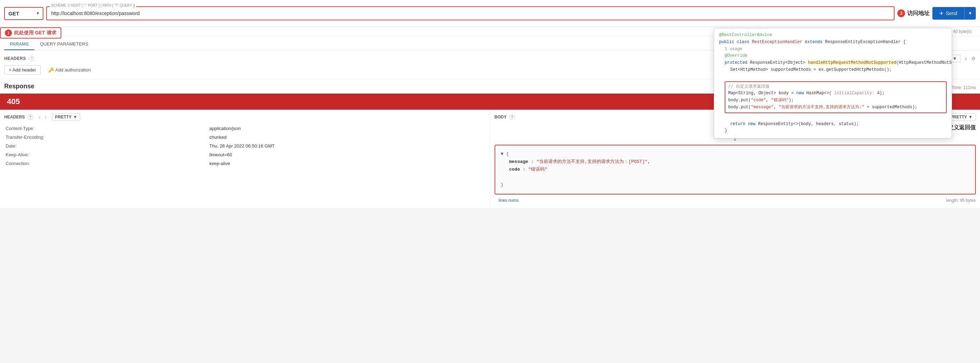 This screenshot has width=980, height=363. What do you see at coordinates (512, 117) in the screenshot?
I see `resp-body-help: ?` at bounding box center [512, 117].